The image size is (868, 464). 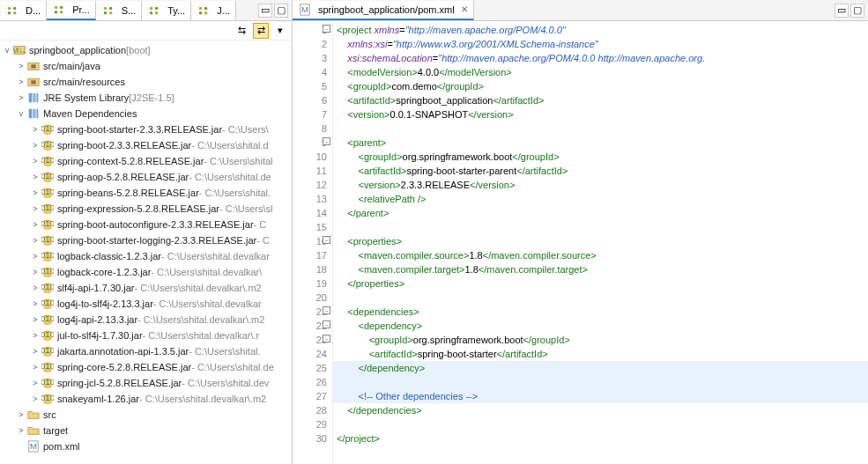 What do you see at coordinates (601, 255) in the screenshot?
I see `code-line: <maven.compiler.source>1.8</maven.compil…` at bounding box center [601, 255].